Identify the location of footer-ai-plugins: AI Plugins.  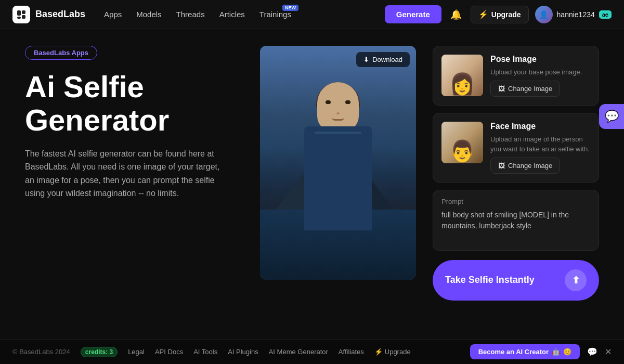
(243, 352).